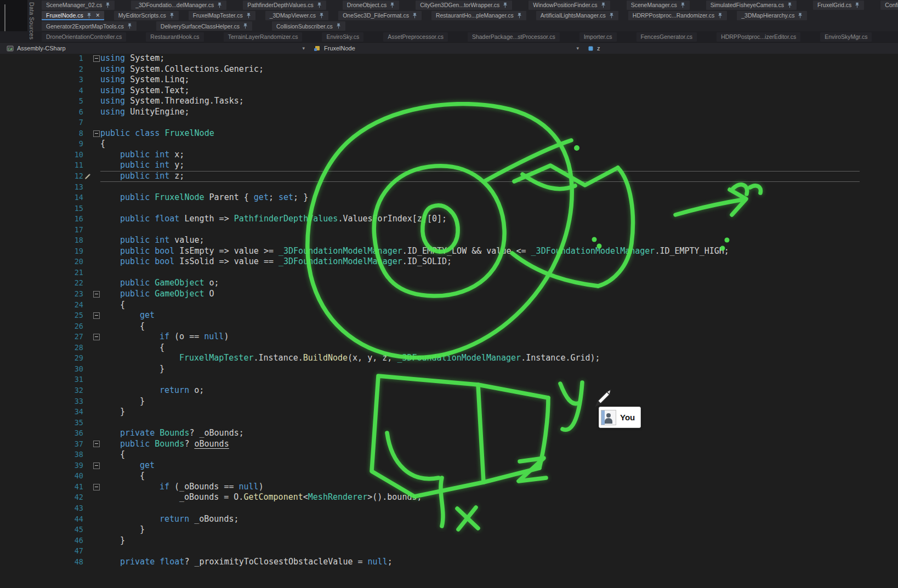  What do you see at coordinates (449, 70) in the screenshot?
I see `code-line: 2using System.Collections.Generic;` at bounding box center [449, 70].